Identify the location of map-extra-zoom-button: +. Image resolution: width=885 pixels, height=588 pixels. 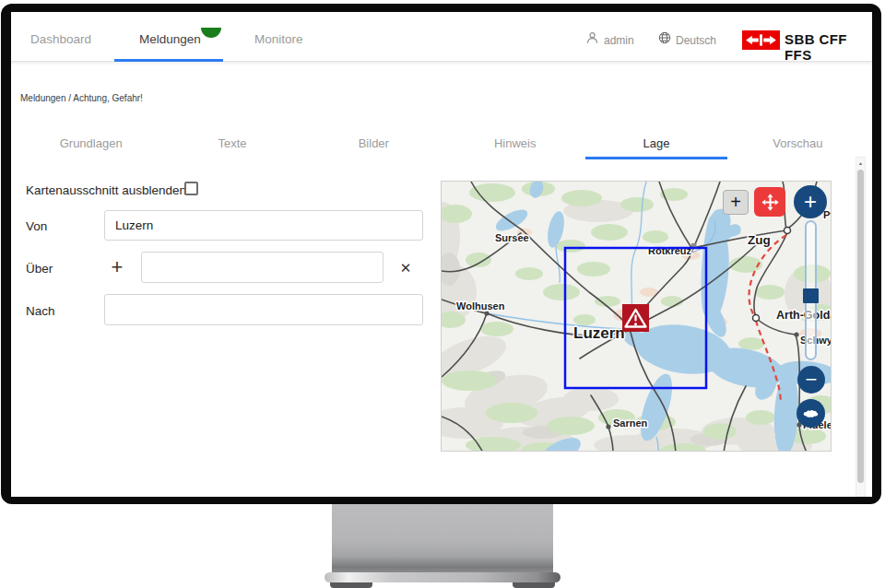
(736, 203).